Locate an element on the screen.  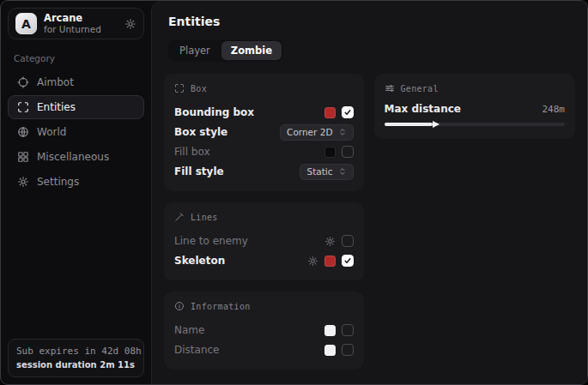
tab-player: Player is located at coordinates (195, 51).